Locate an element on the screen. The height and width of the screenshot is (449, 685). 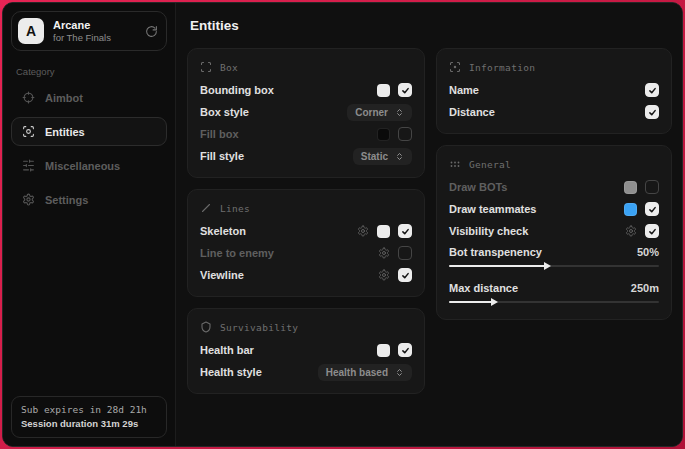
draw-teammates-checkbox is located at coordinates (652, 209).